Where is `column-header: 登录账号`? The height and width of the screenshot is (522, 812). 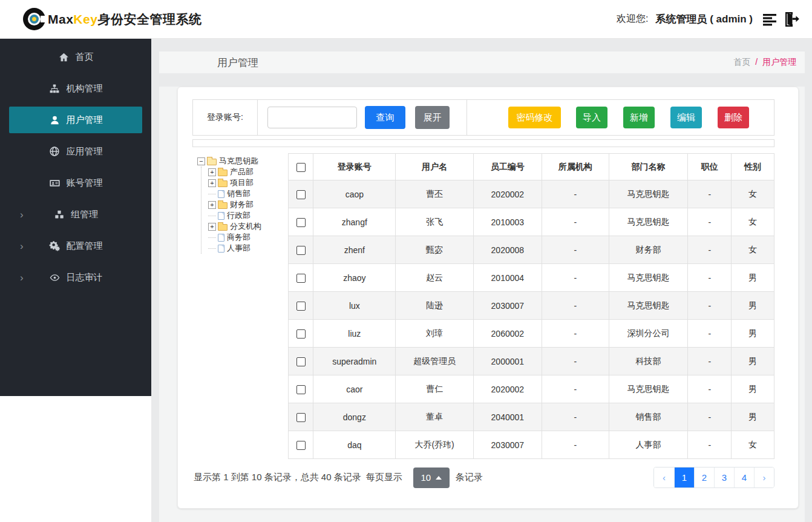 column-header: 登录账号 is located at coordinates (355, 167).